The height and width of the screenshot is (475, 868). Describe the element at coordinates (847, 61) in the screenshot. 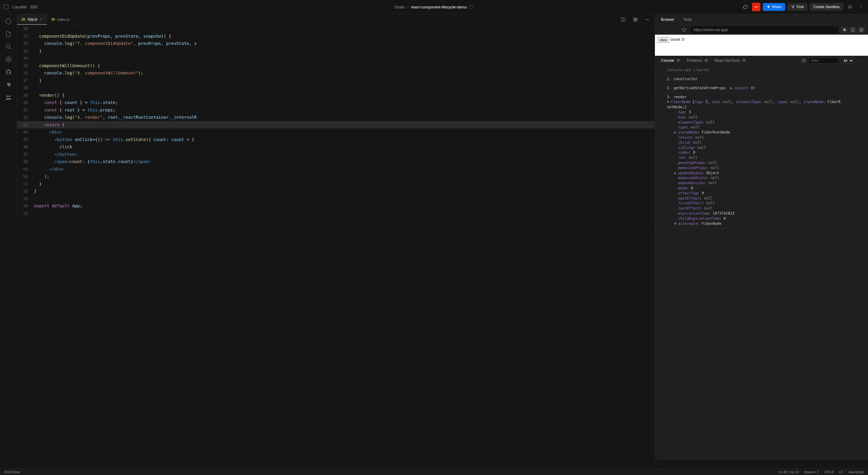

I see `filter-select: All` at that location.